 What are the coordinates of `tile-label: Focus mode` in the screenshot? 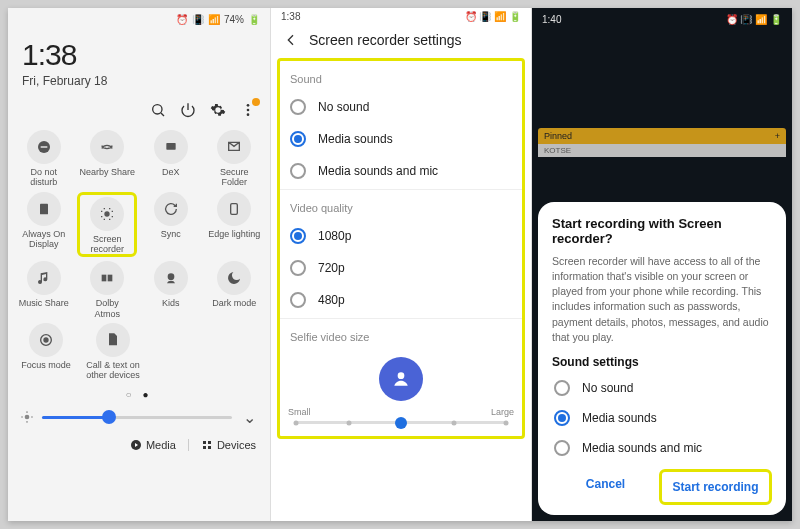 It's located at (46, 370).